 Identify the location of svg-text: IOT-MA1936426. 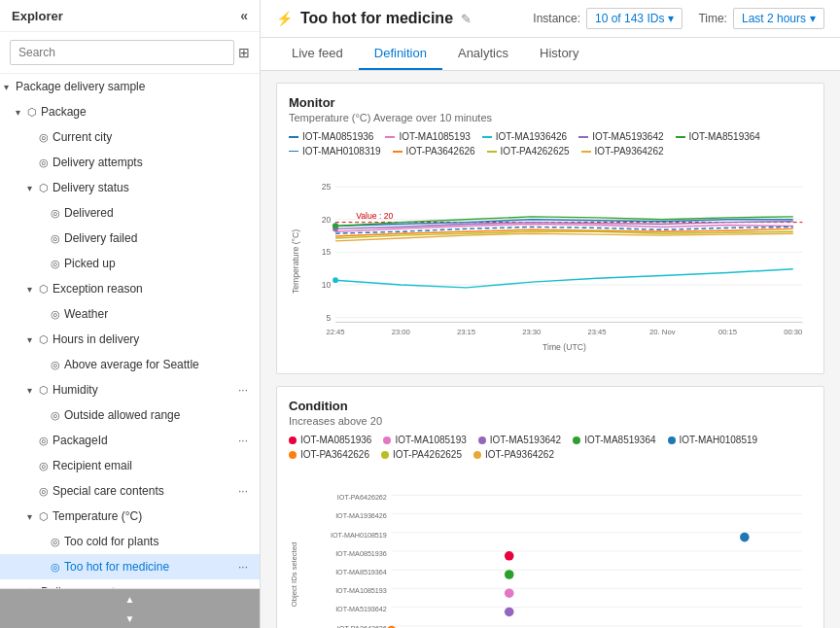
(362, 515).